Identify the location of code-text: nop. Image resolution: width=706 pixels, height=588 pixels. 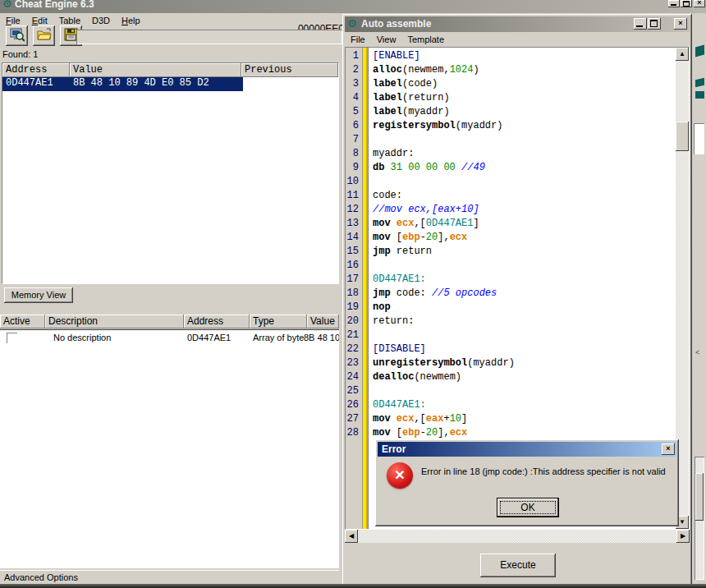
(379, 307).